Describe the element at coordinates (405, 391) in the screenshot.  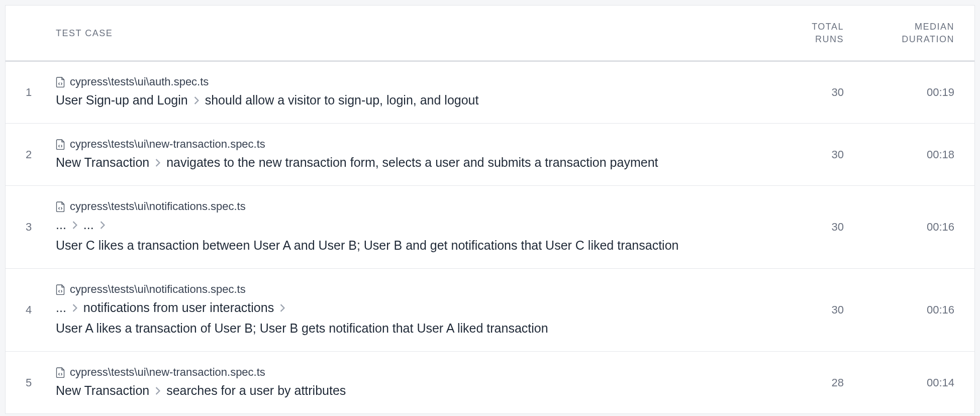
I see `breadcrumb: New Transactionsearches for a user by at…` at that location.